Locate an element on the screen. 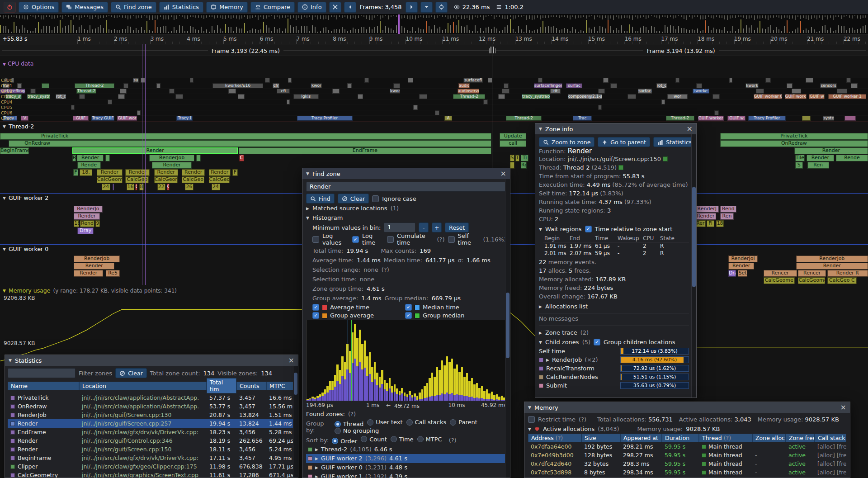  table-row: RenderJobjni/../jni/src/guif/Screen.cpp:… is located at coordinates (151, 415).